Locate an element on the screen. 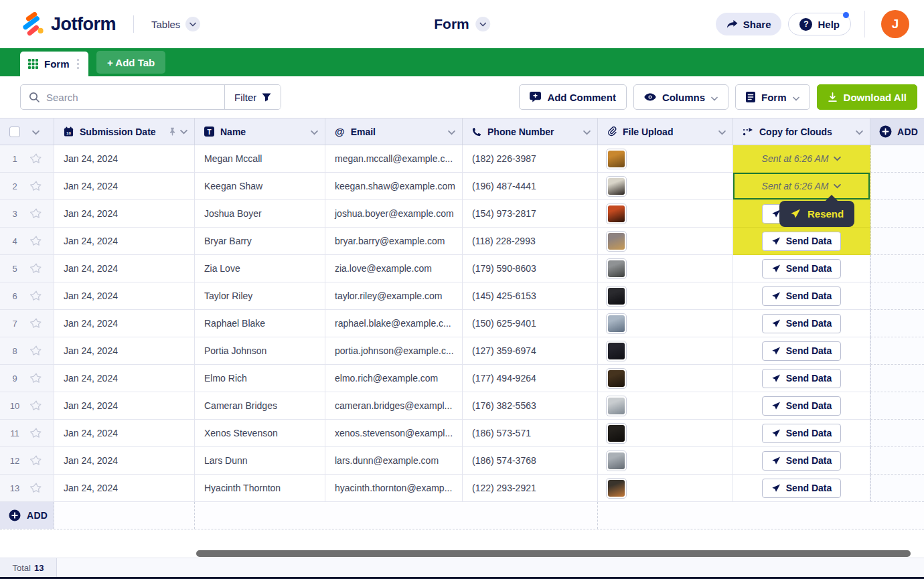 Image resolution: width=924 pixels, height=579 pixels. avatar: J is located at coordinates (895, 24).